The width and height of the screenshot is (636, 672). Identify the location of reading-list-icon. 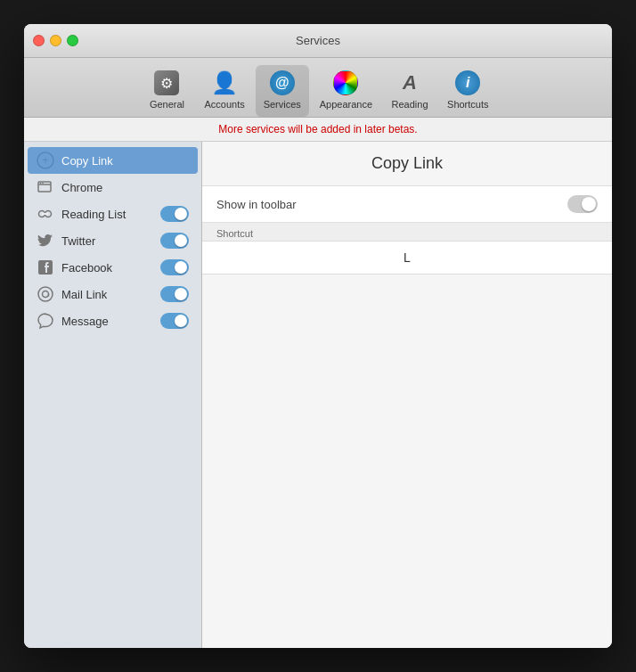
(45, 214).